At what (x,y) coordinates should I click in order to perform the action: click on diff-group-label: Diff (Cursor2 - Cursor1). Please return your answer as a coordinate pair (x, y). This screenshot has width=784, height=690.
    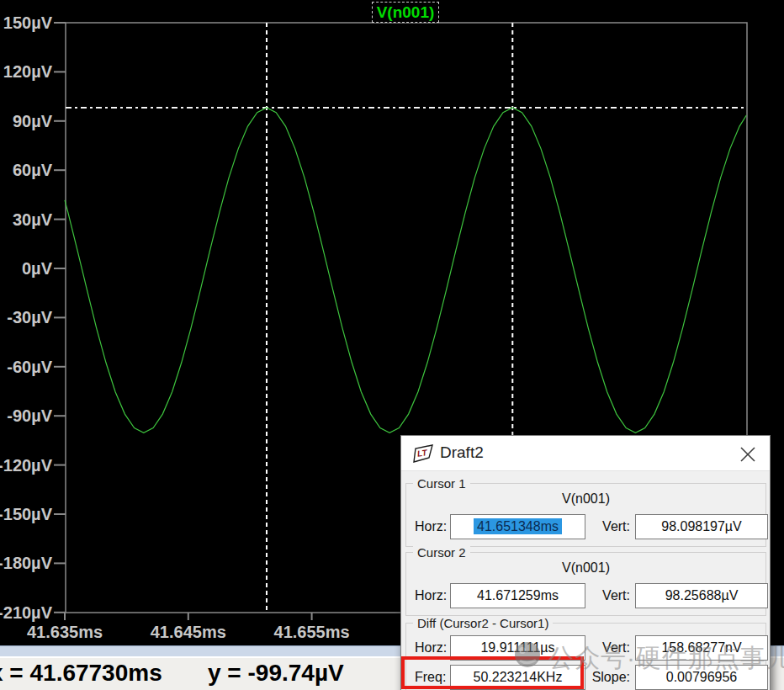
    Looking at the image, I should click on (483, 623).